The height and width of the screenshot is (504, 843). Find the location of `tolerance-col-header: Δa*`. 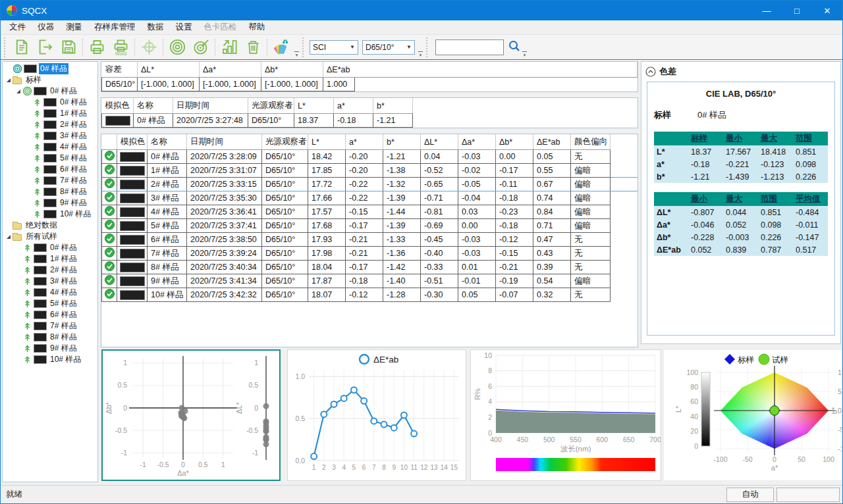

tolerance-col-header: Δa* is located at coordinates (231, 70).